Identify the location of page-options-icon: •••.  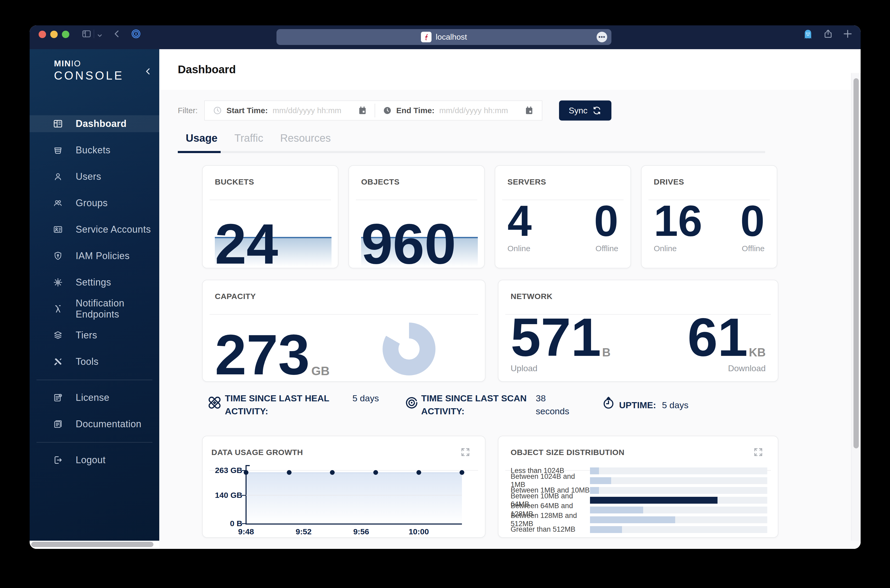
(602, 37).